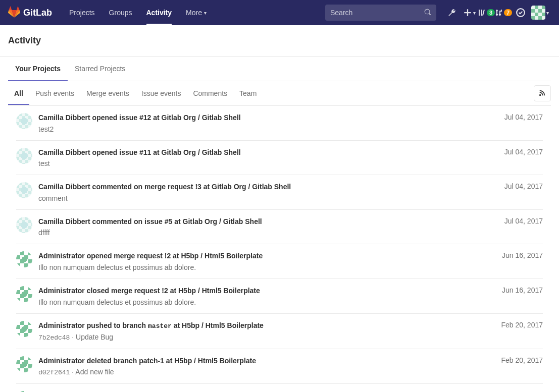 Image resolution: width=559 pixels, height=392 pixels. Describe the element at coordinates (94, 337) in the screenshot. I see `commit-message: Update Bug` at that location.